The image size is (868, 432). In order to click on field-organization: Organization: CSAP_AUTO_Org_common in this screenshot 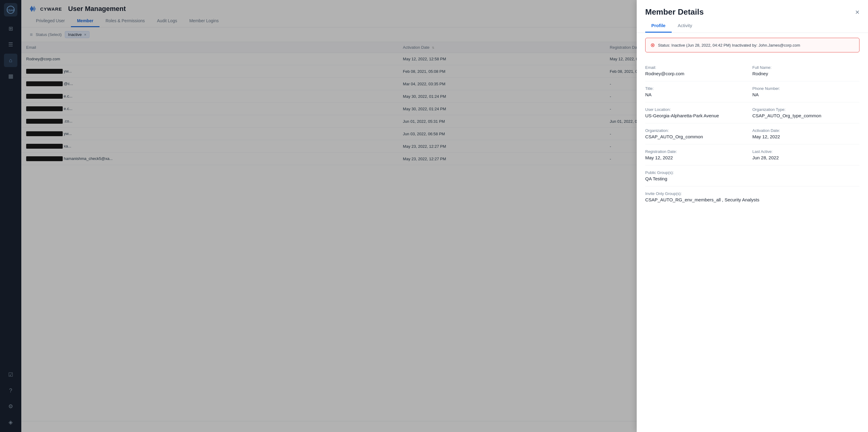, I will do `click(699, 134)`.